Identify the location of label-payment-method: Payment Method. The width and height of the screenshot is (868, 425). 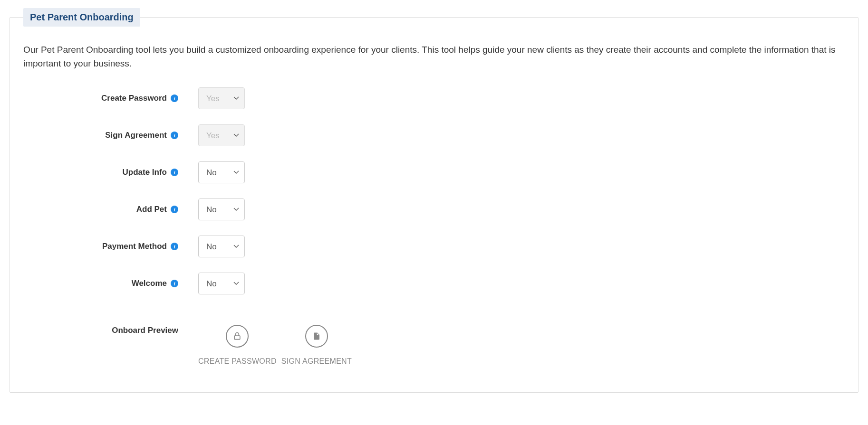
(135, 246).